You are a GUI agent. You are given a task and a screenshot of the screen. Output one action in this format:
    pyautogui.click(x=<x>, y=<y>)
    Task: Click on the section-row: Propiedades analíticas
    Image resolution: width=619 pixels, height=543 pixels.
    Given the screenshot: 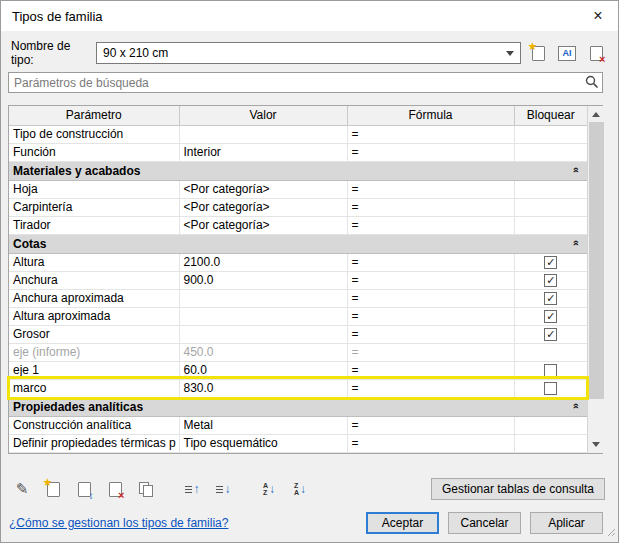 What is the action you would take?
    pyautogui.click(x=298, y=406)
    